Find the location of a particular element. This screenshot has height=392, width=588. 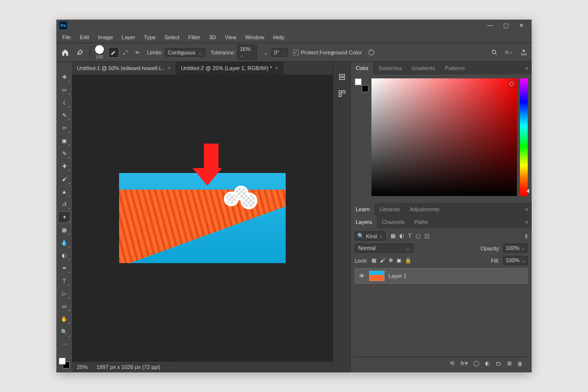

marquee-tool: ▭ is located at coordinates (64, 90).